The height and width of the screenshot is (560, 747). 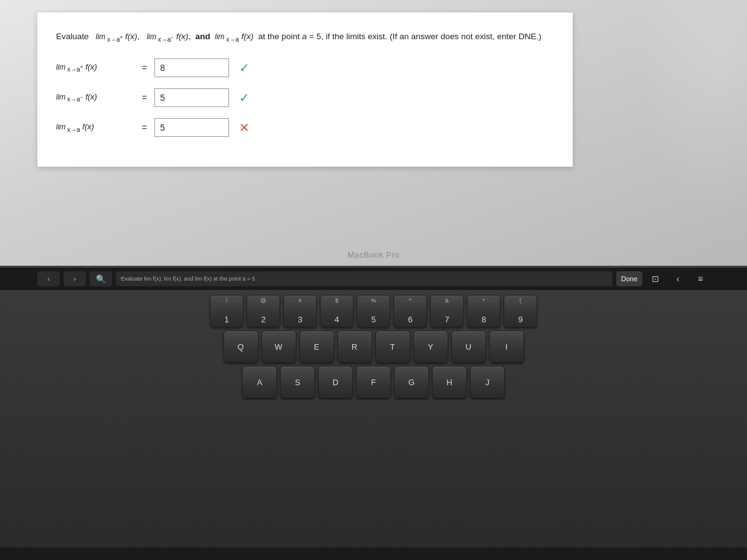 I want to click on macbook-label: MacBook Pro, so click(x=374, y=255).